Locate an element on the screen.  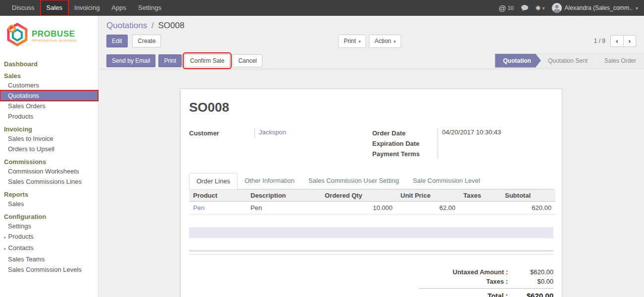
sidebar-item-products-config: ▸Products is located at coordinates (49, 237).